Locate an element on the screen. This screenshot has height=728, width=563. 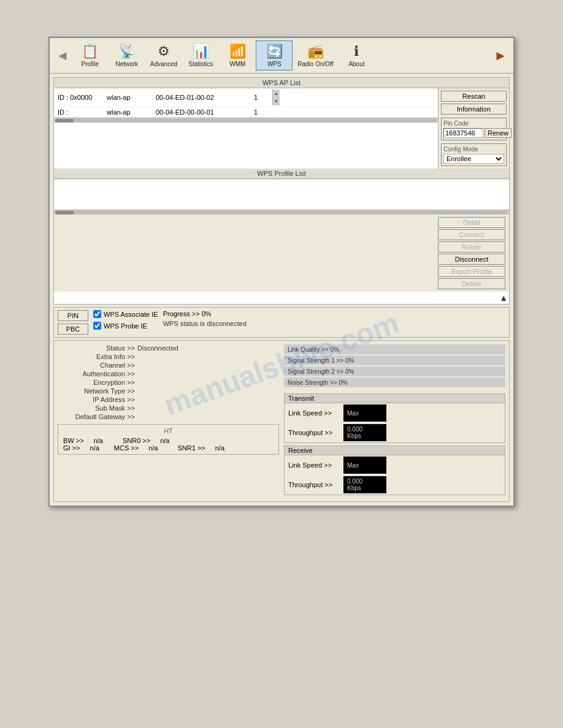
statistics-icon: 📊 is located at coordinates (201, 51).